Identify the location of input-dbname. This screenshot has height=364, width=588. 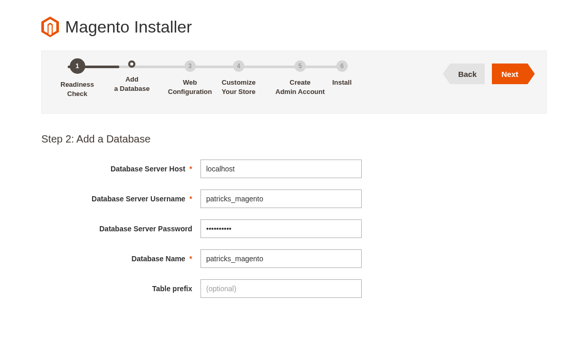
(281, 259).